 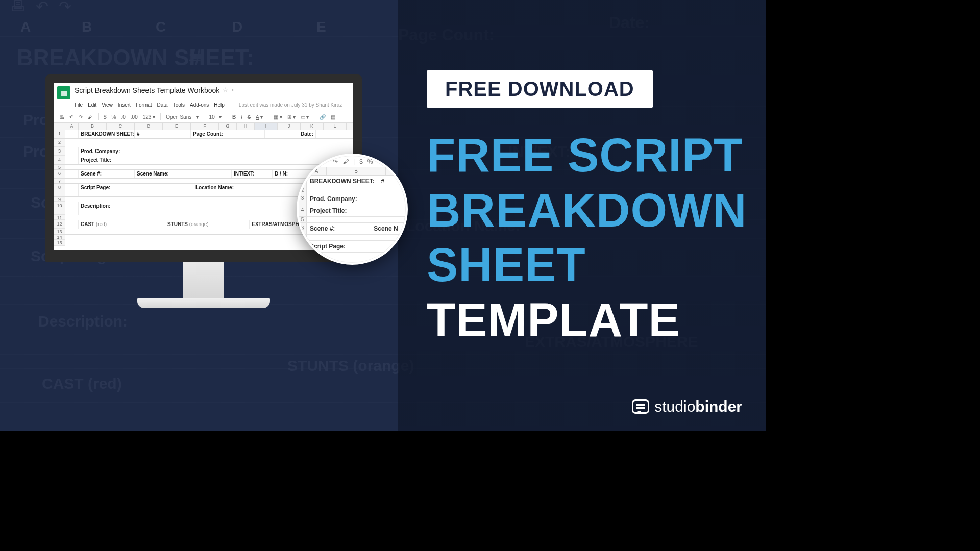 What do you see at coordinates (72, 127) in the screenshot?
I see `col-header: A` at bounding box center [72, 127].